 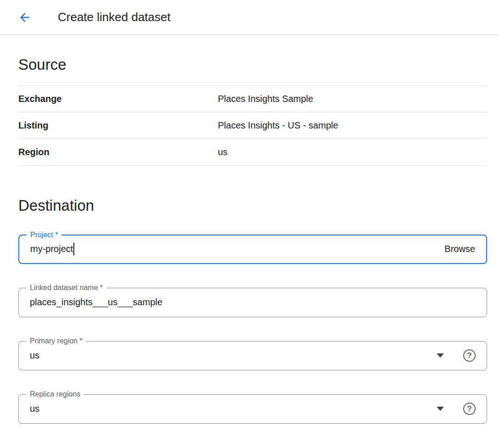 What do you see at coordinates (74, 249) in the screenshot?
I see `text-cursor` at bounding box center [74, 249].